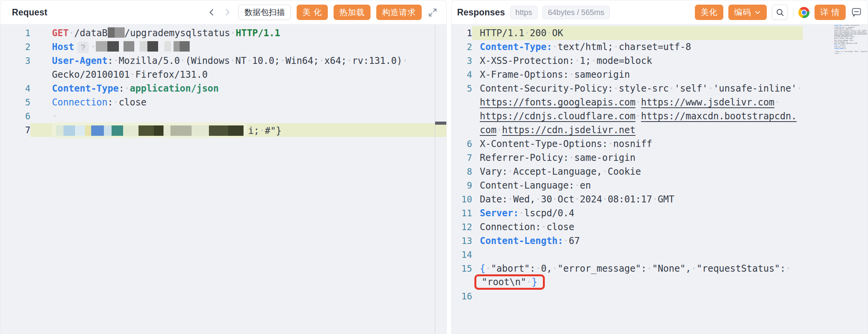 Image resolution: width=868 pixels, height=334 pixels. What do you see at coordinates (758, 12) in the screenshot?
I see `chevron-down-icon` at bounding box center [758, 12].